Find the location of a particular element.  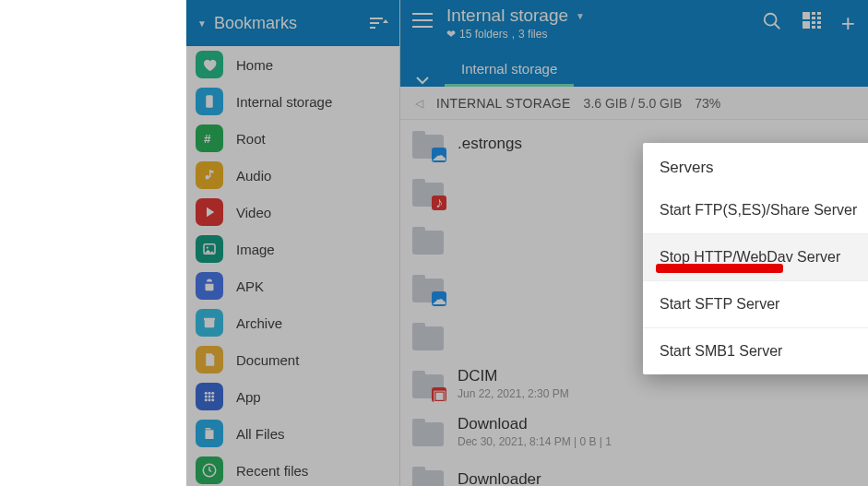

dialog-header: Servers ✕ is located at coordinates (755, 165).